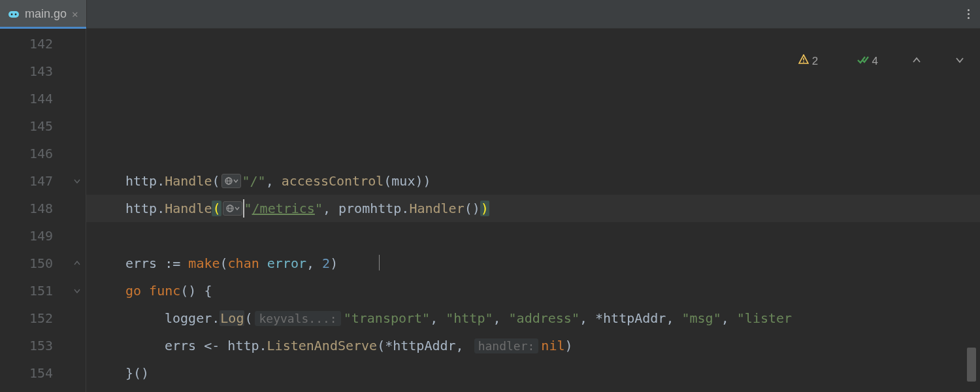  I want to click on line-number: 146, so click(41, 154).